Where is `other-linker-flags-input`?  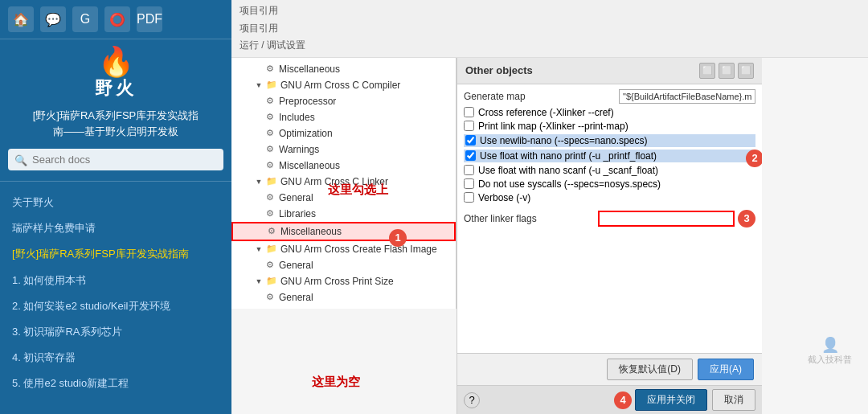 other-linker-flags-input is located at coordinates (666, 219).